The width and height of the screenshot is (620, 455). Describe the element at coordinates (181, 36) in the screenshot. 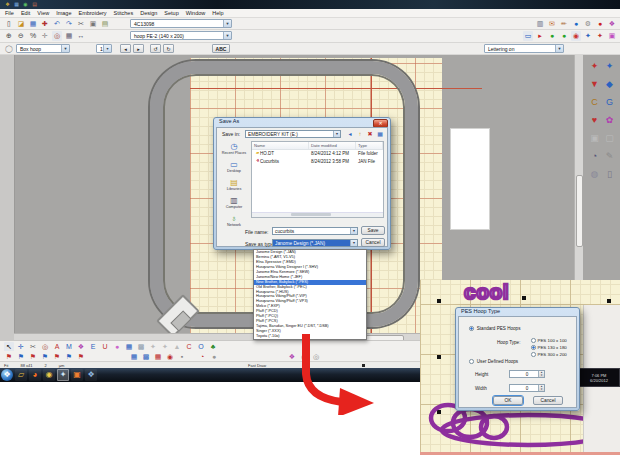

I see `hoop-selector-combo: hoop FE-2 (140 x 200) ▼` at that location.